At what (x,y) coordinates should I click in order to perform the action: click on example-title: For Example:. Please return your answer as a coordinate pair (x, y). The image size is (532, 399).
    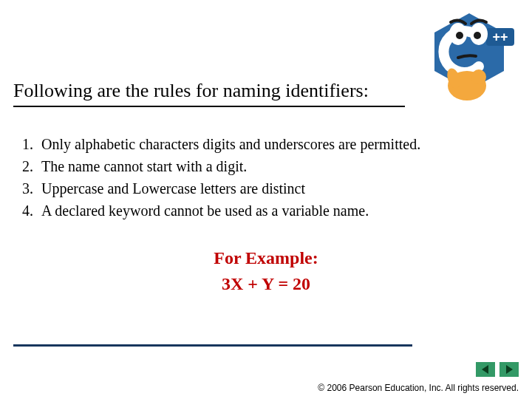
    Looking at the image, I should click on (266, 259).